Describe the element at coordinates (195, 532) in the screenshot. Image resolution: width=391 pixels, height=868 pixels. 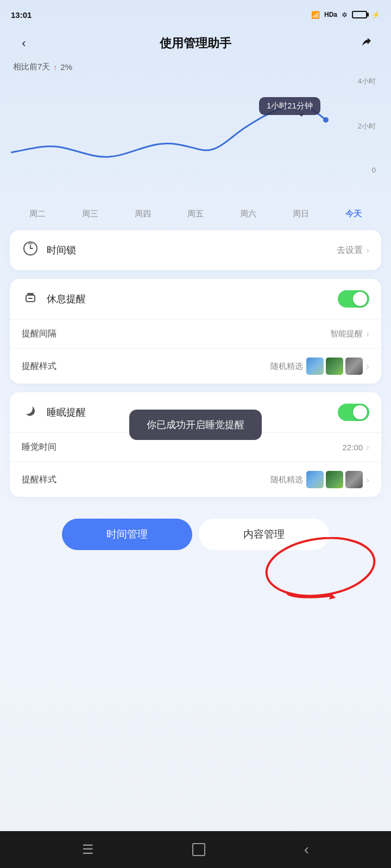
I see `bottom-tabs: 时间管理 内容管理` at that location.